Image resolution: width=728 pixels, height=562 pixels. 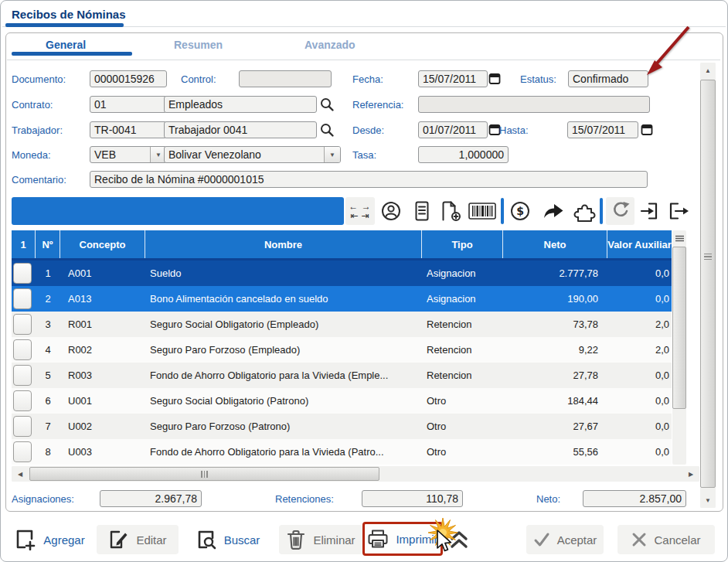 What do you see at coordinates (204, 474) in the screenshot?
I see `table-hscrollbar-thumb` at bounding box center [204, 474].